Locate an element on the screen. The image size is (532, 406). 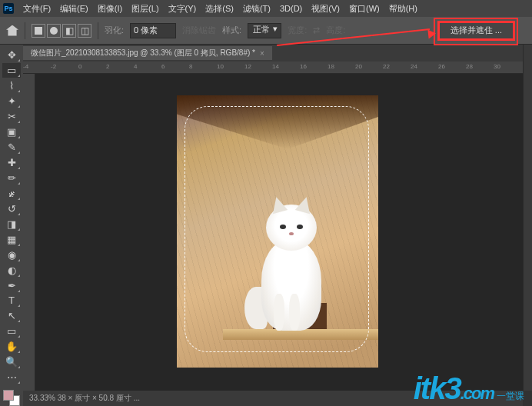
ruler-tick: 18 is located at coordinates (331, 66).